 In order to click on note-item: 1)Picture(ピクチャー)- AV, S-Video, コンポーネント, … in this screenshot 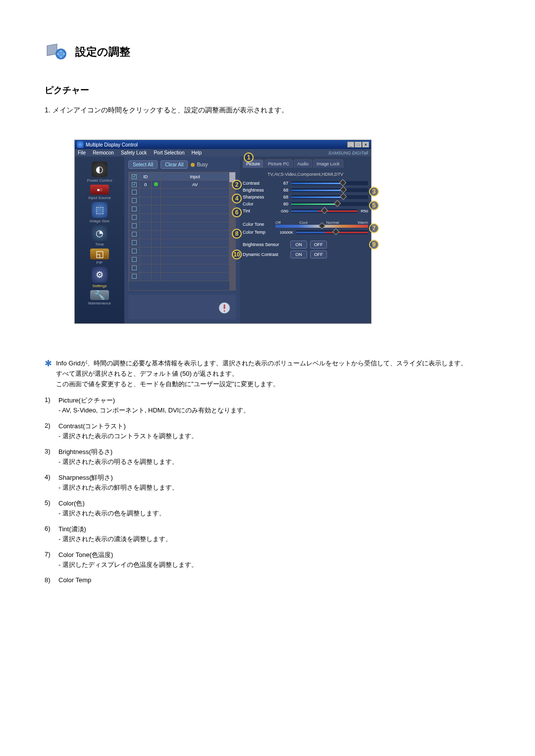, I will do `click(268, 405)`.